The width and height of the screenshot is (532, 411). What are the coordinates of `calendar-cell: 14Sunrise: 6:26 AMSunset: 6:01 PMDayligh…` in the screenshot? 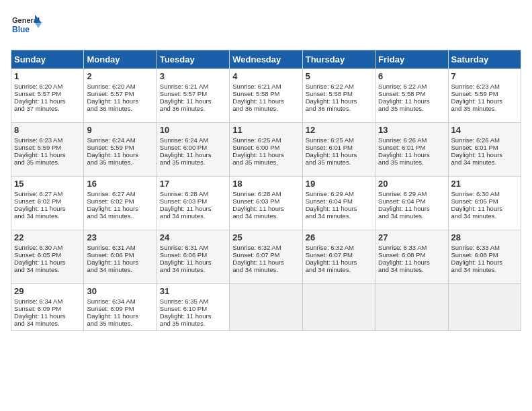 It's located at (484, 150).